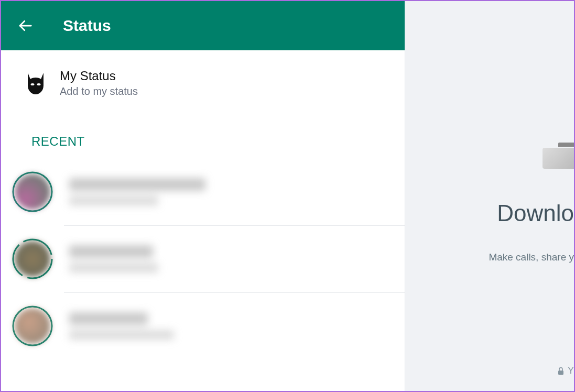 The height and width of the screenshot is (392, 575). Describe the element at coordinates (203, 82) in the screenshot. I see `my-status-row: My Status Add to my status` at that location.